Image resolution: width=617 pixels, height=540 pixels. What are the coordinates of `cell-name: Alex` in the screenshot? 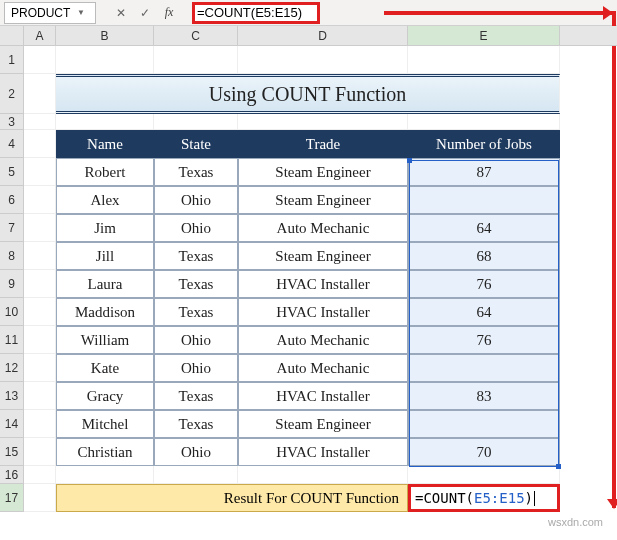 It's located at (105, 200).